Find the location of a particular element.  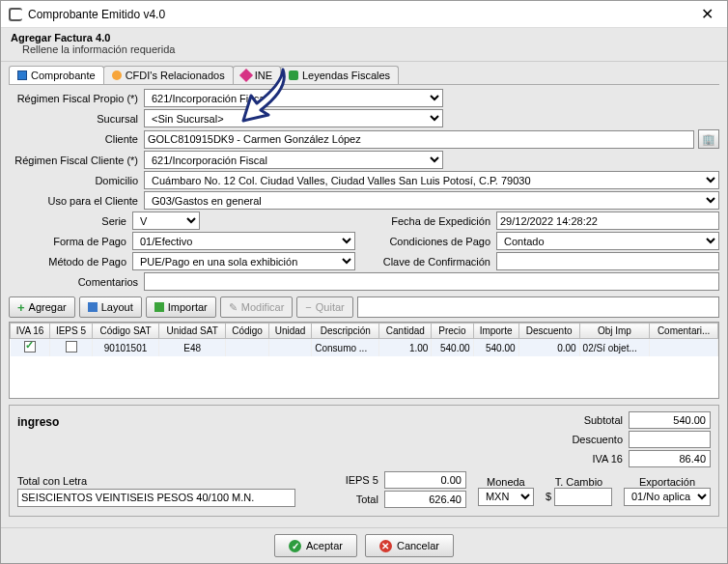

iva16-checkbox is located at coordinates (30, 347).